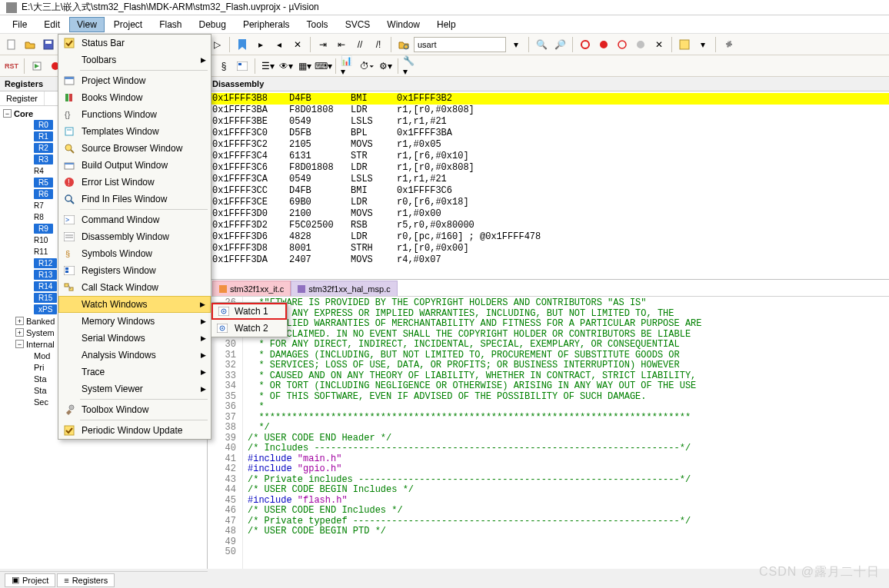  What do you see at coordinates (115, 304) in the screenshot?
I see `menu-item-label: Watch Windows` at bounding box center [115, 304].